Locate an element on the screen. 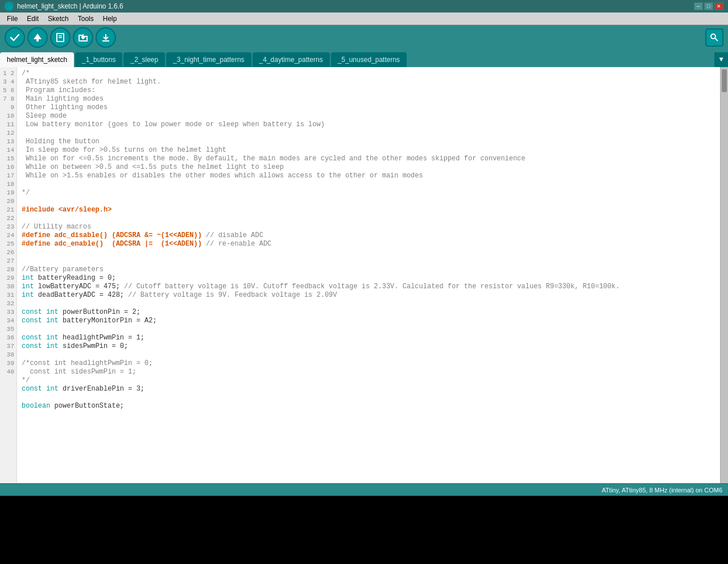 The width and height of the screenshot is (728, 564). tab-dropdown-button: ▼ is located at coordinates (721, 60).